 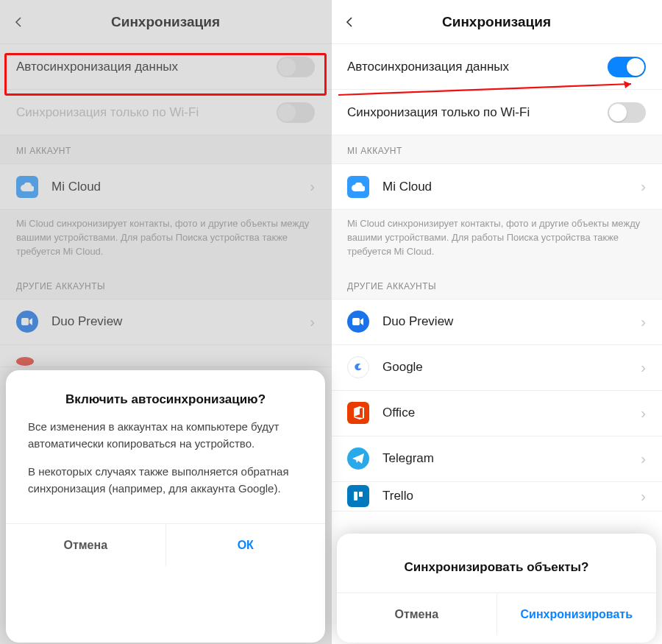 What do you see at coordinates (512, 459) in the screenshot?
I see `telegram-label: Telegram` at bounding box center [512, 459].